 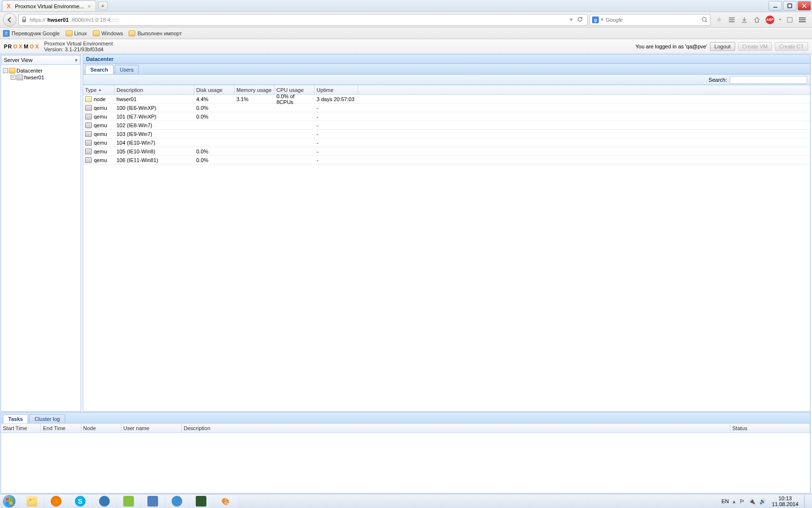 What do you see at coordinates (58, 20) in the screenshot?
I see `url-host: hwser01` at bounding box center [58, 20].